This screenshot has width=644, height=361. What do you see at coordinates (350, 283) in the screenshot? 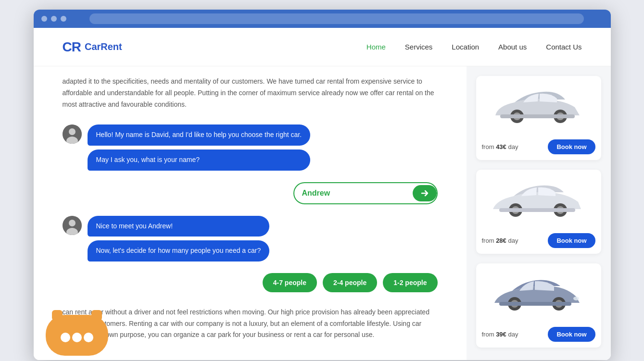
I see `choice-2-4-btn: 2-4 people` at bounding box center [350, 283].